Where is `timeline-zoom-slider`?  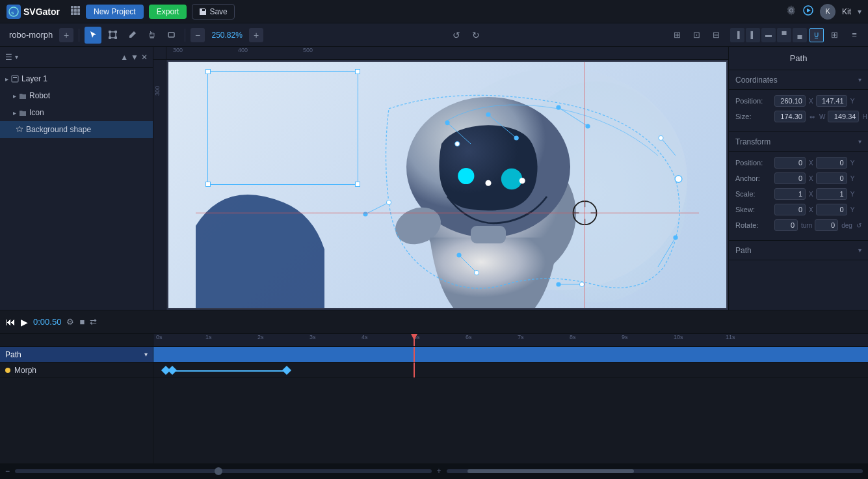
timeline-zoom-slider is located at coordinates (223, 471).